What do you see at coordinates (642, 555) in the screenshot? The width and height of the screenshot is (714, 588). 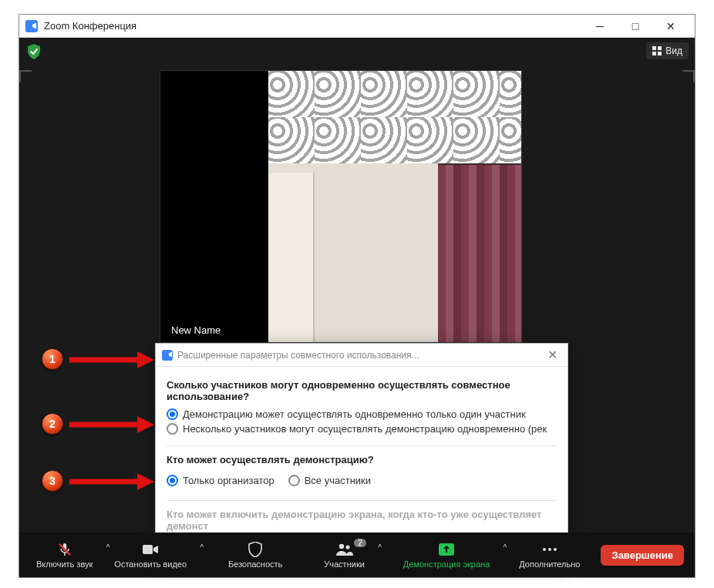 I see `end-meeting-button: Завершение` at bounding box center [642, 555].